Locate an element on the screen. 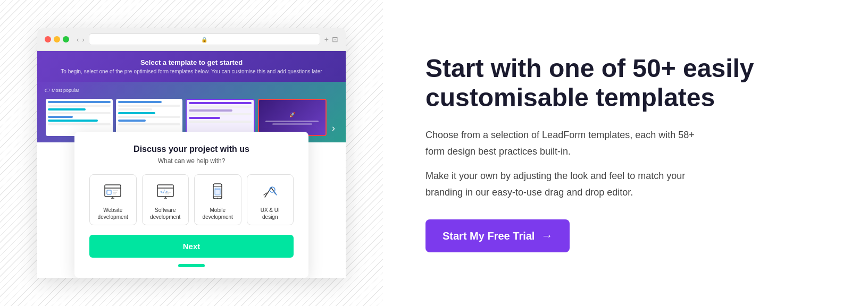  browser-actions: + ⊡ is located at coordinates (331, 39).